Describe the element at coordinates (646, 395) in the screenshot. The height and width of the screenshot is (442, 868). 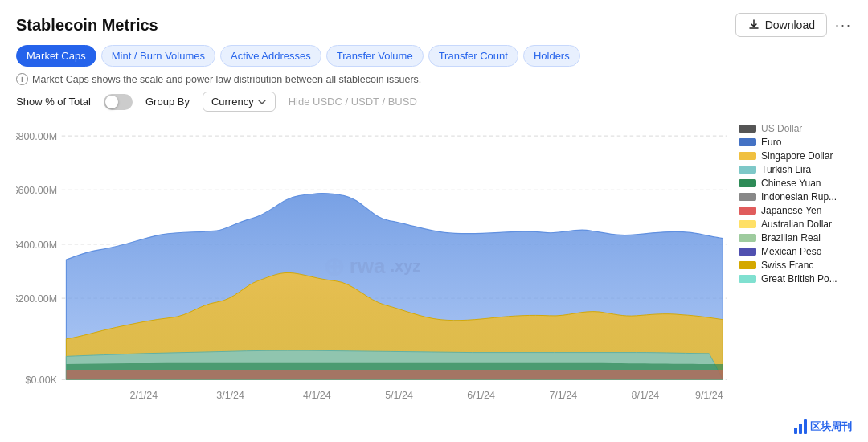
I see `svg-text: 8/1/24` at that location.